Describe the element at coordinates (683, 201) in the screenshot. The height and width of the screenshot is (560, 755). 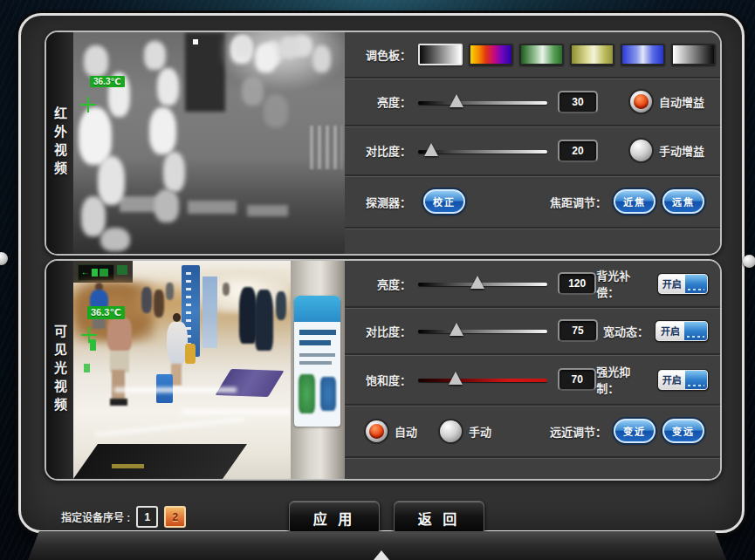
I see `far-focus-button: 远焦` at that location.